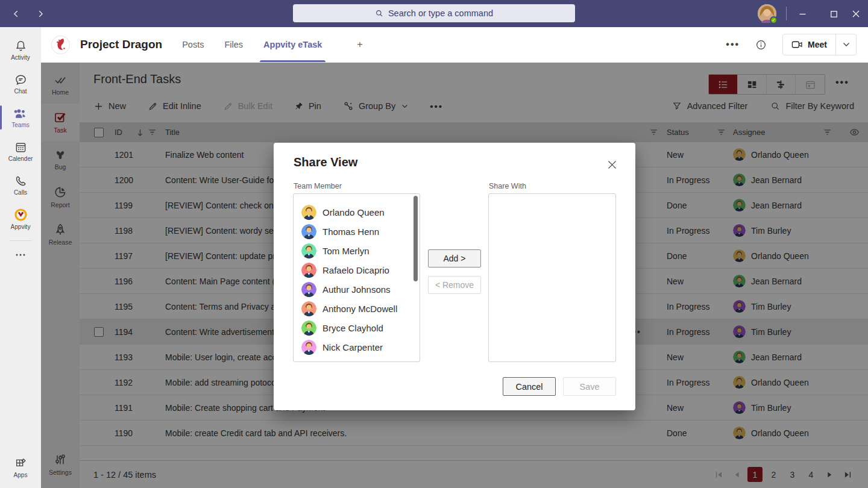 Image resolution: width=868 pixels, height=488 pixels. What do you see at coordinates (20, 185) in the screenshot?
I see `sidebar-item-calls: Calls` at bounding box center [20, 185].